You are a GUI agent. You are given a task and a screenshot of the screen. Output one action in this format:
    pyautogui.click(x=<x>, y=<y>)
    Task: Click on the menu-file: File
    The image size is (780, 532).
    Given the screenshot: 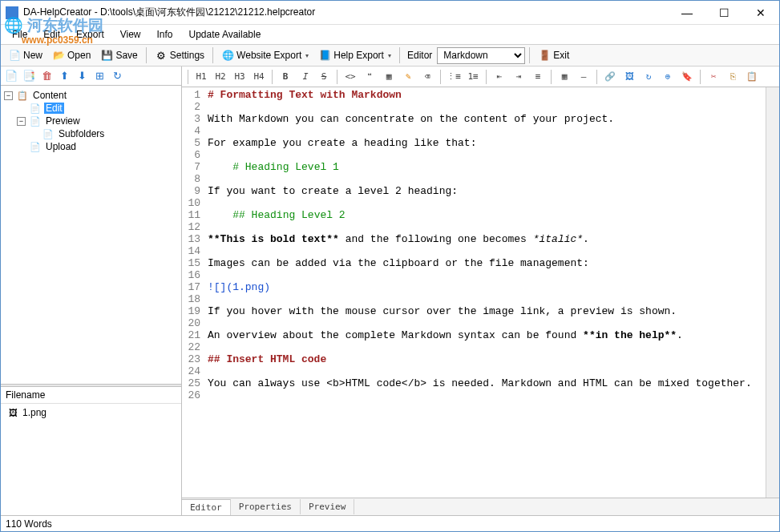 What is the action you would take?
    pyautogui.click(x=19, y=34)
    